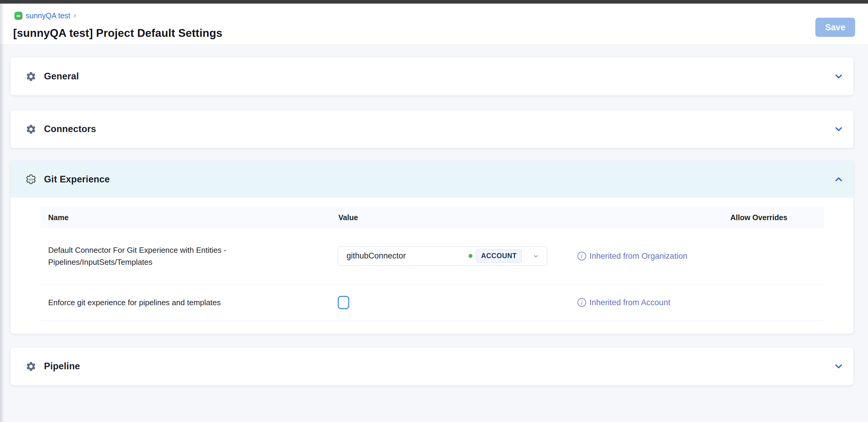 This screenshot has height=422, width=868. Describe the element at coordinates (434, 2) in the screenshot. I see `window-top-bar` at that location.